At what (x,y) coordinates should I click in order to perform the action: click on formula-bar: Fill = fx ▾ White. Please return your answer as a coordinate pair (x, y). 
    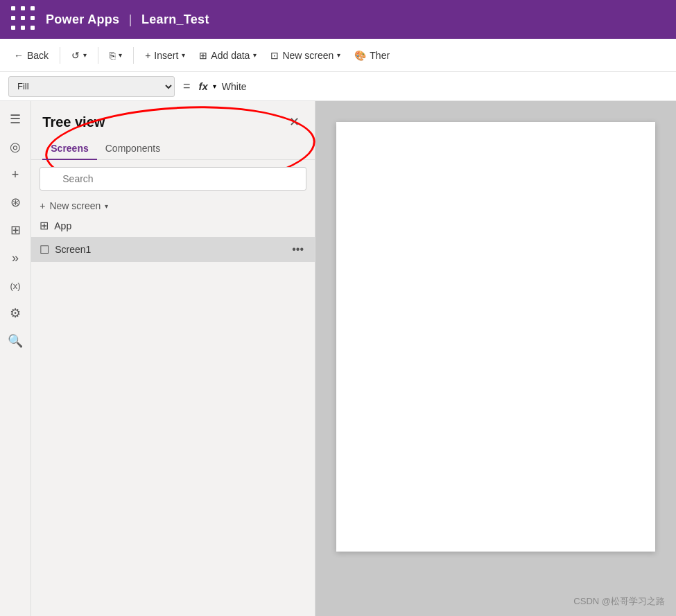
    Looking at the image, I should click on (338, 87).